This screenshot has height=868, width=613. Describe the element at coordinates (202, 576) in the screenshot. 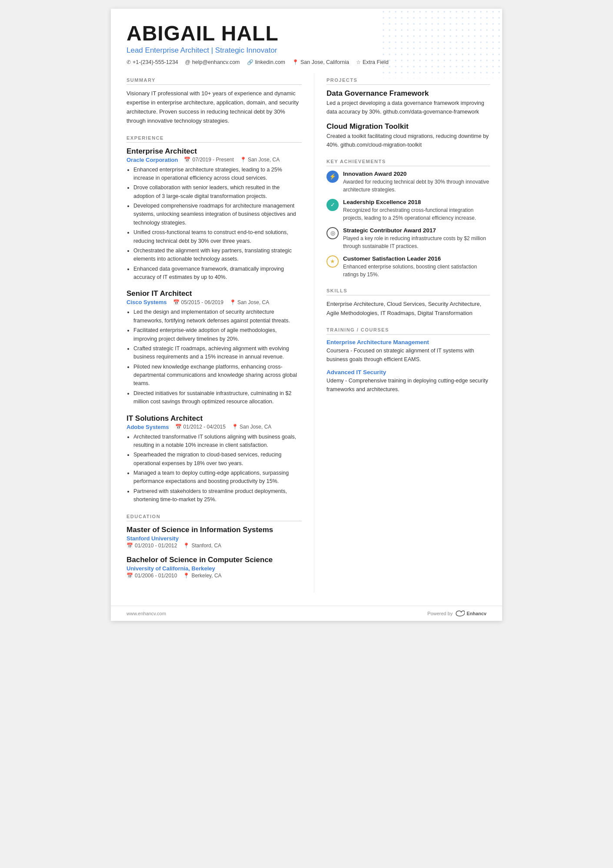

I see `edu-location-bachelors: 📍 Berkeley, CA` at that location.